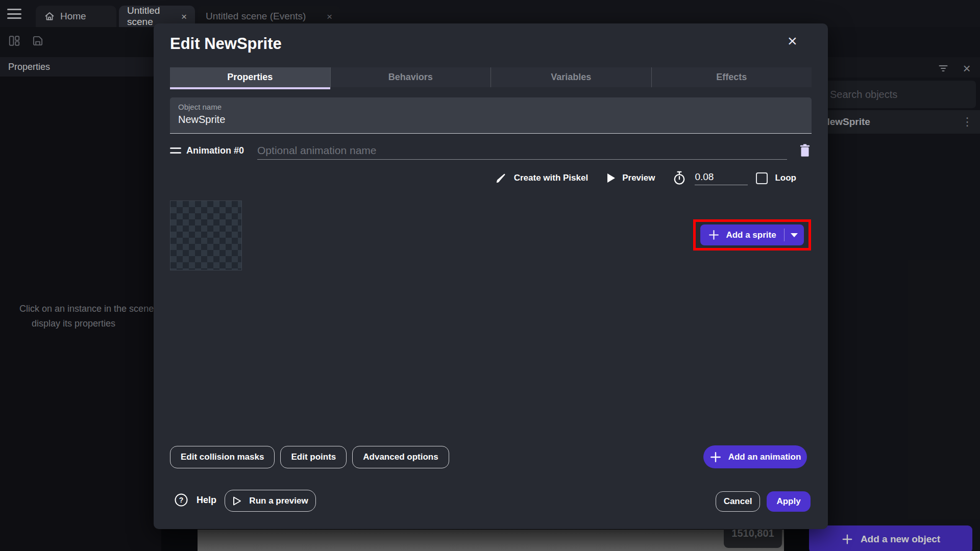 The image size is (980, 551). Describe the element at coordinates (751, 235) in the screenshot. I see `add-a-sprite-label: Add a sprite` at that location.